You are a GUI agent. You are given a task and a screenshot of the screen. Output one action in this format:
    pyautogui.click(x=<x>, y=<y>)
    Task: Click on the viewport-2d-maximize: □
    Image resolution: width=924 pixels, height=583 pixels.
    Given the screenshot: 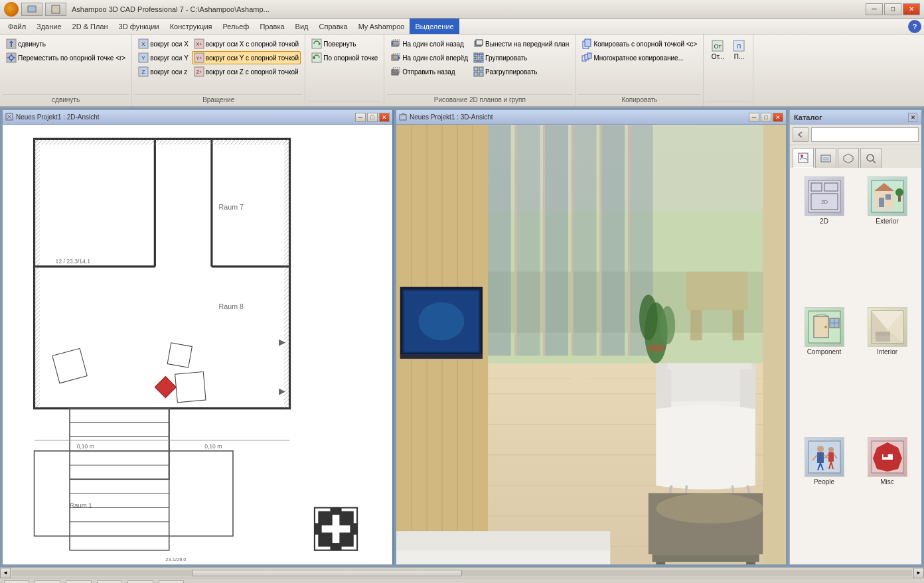 What is the action you would take?
    pyautogui.click(x=372, y=117)
    